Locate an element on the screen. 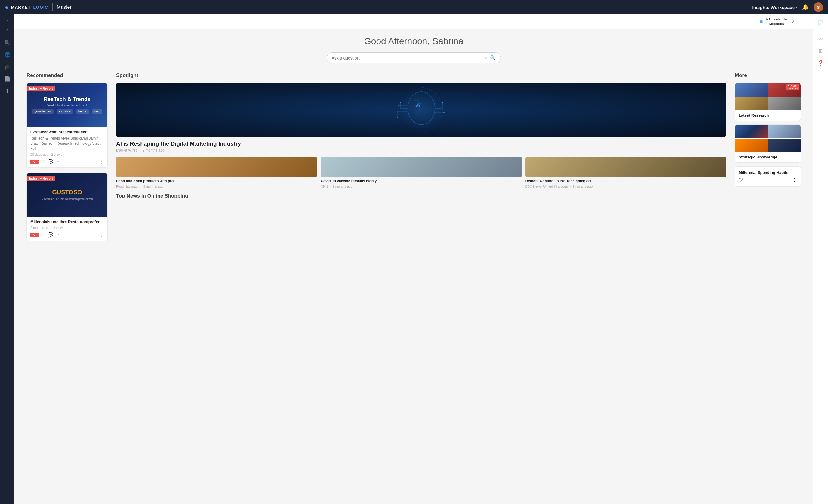 This screenshot has width=828, height=504. sidebar-item-learn: 🎓 is located at coordinates (7, 67).